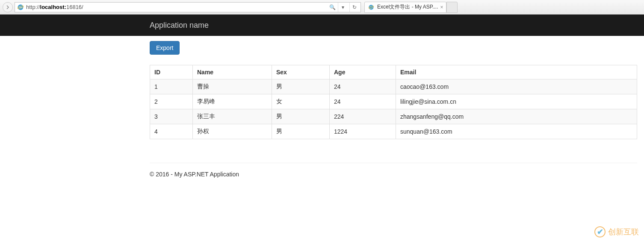  What do you see at coordinates (517, 132) in the screenshot?
I see `cell-email: sunquan@163.com` at bounding box center [517, 132].